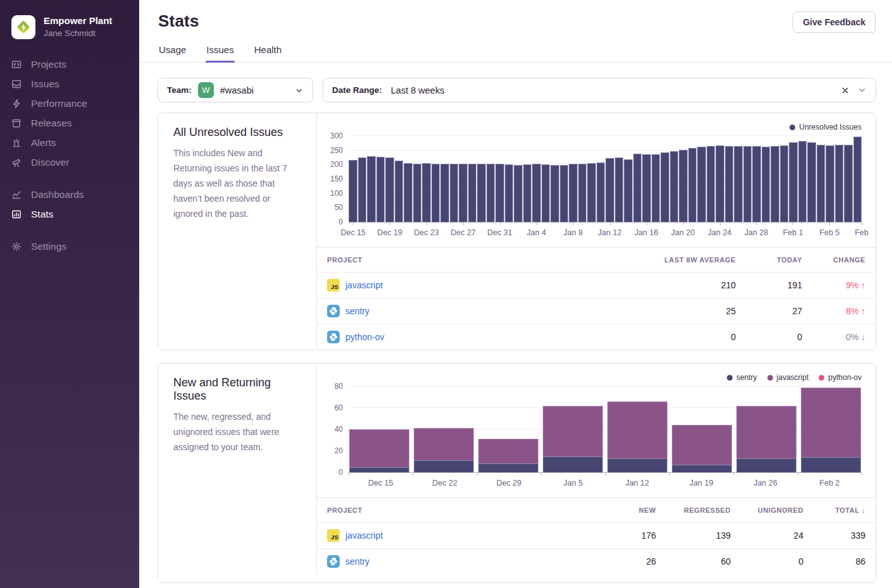  Describe the element at coordinates (742, 377) in the screenshot. I see `legend-item-sentry: sentry` at that location.